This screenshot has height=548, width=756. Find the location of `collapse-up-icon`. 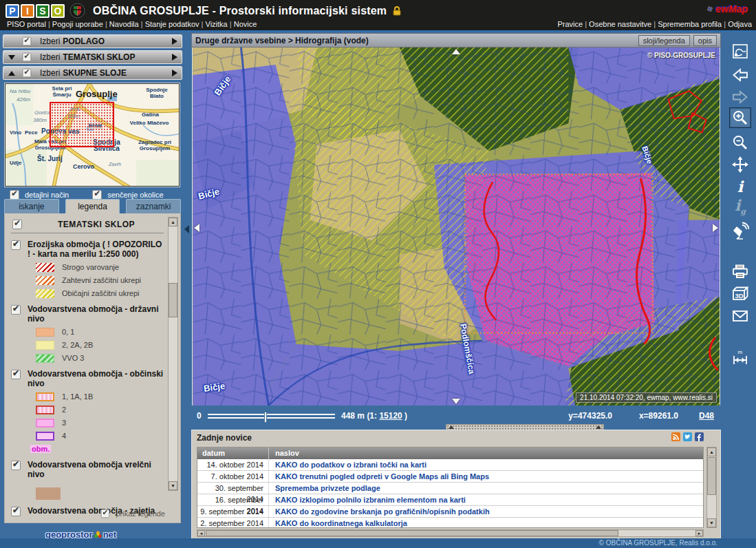

collapse-up-icon is located at coordinates (12, 73).